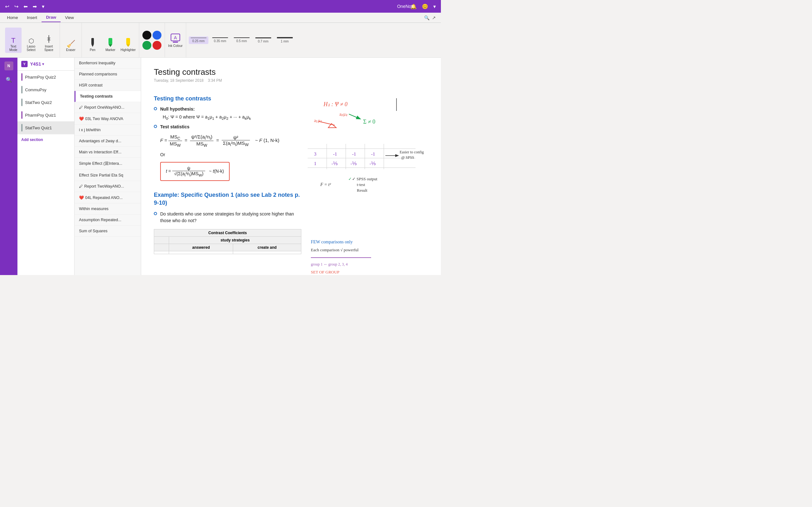 Image resolution: width=812 pixels, height=507 pixels. I want to click on notebook-panel: Y Y4S1 ▾ PharmPsy Quiz2 CommuPsy StatTwo…, so click(46, 166).